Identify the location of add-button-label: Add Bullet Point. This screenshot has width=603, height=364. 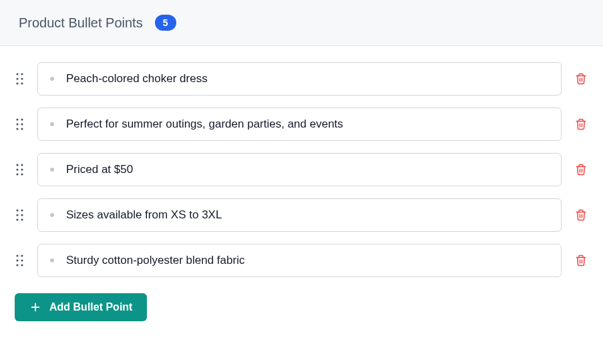
(91, 307).